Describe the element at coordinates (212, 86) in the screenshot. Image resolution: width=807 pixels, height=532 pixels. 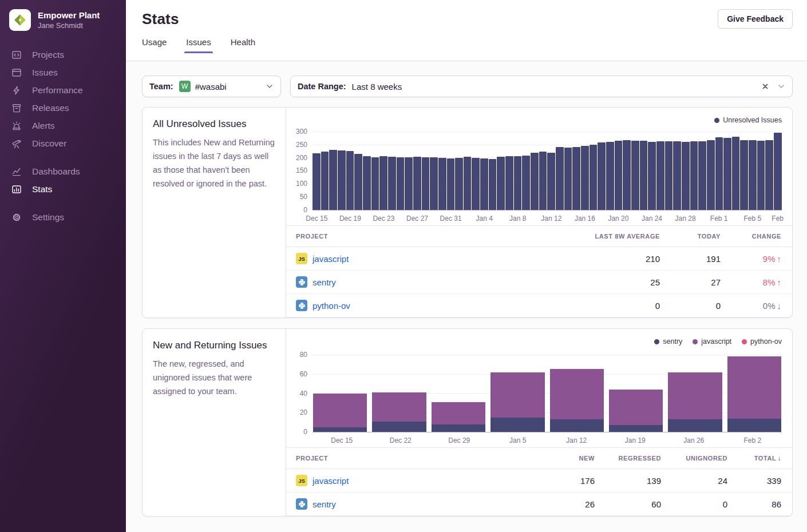
I see `team-select: Team: W #wasabi` at that location.